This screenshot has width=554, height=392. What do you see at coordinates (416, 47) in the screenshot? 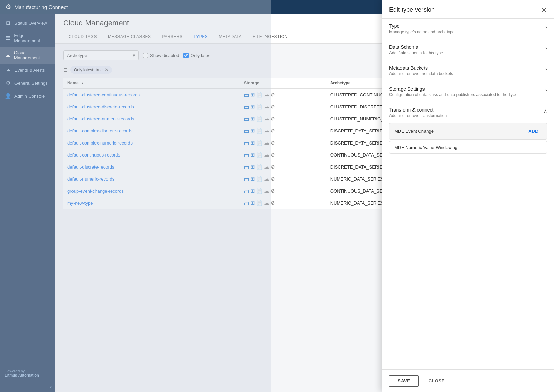
I see `accordion-data-schema-title: Data Schema` at bounding box center [416, 47].